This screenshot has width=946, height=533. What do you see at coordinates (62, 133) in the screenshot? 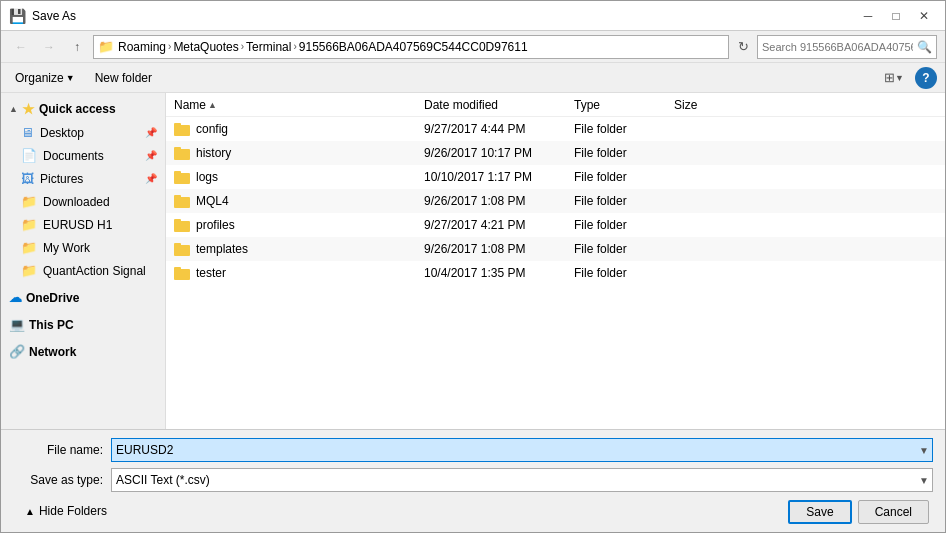
I see `sidebar-item-label-desktop: Desktop` at bounding box center [62, 133].